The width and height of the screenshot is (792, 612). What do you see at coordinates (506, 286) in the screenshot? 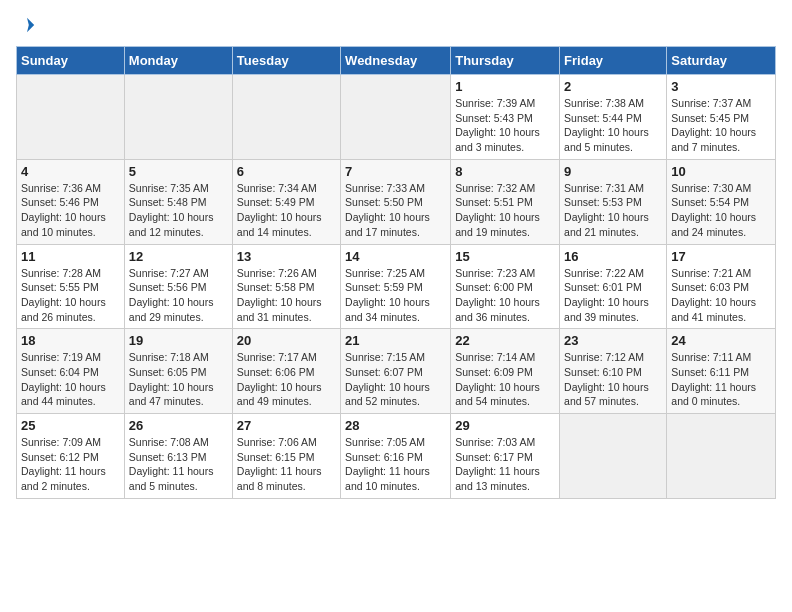
I see `day-cell: 15Sunrise: 7:23 AM Sunset: 6:00 PM Dayli…` at bounding box center [506, 286].